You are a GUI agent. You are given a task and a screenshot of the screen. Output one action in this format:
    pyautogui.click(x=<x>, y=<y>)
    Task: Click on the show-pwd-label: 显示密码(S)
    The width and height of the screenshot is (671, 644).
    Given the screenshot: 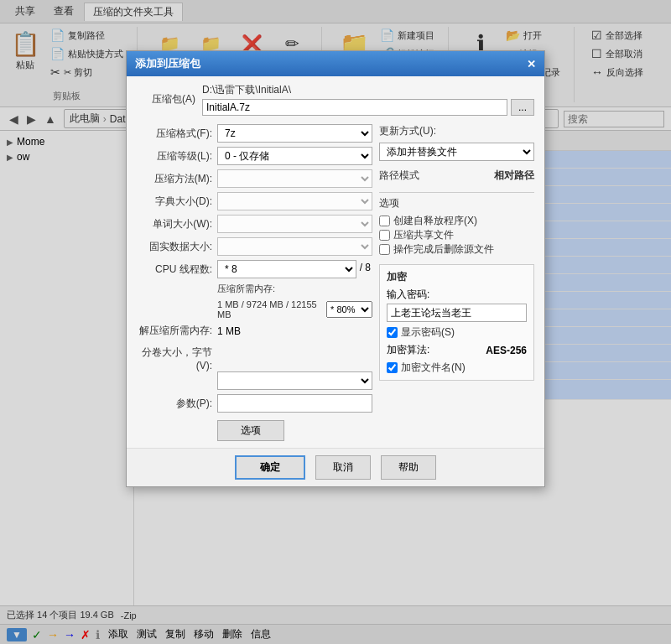 What is the action you would take?
    pyautogui.click(x=428, y=332)
    